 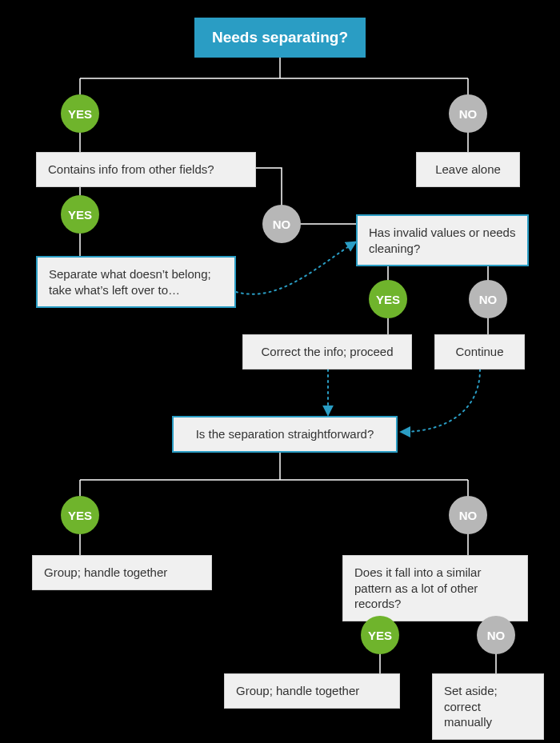 I want to click on decision-has-invalid: Has invalid values or needs cleaning?, so click(x=442, y=240).